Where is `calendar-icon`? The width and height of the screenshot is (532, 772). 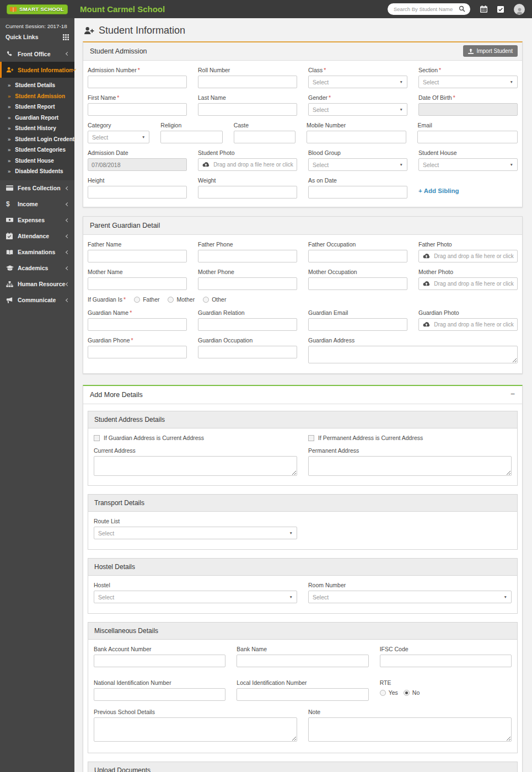 calendar-icon is located at coordinates (484, 9).